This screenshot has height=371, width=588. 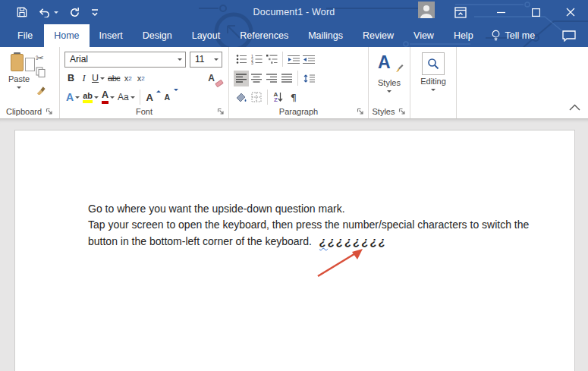 What do you see at coordinates (71, 79) in the screenshot?
I see `bold-button: B` at bounding box center [71, 79].